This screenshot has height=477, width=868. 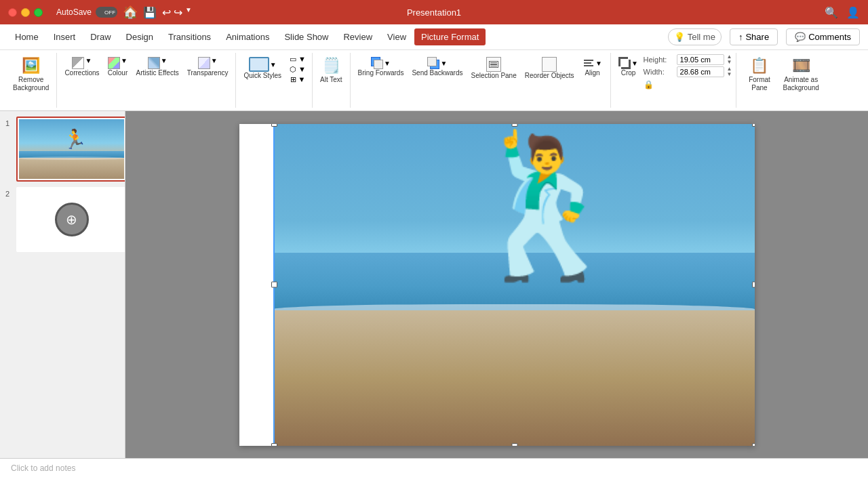 What do you see at coordinates (397, 37) in the screenshot?
I see `menu-view: View` at bounding box center [397, 37].